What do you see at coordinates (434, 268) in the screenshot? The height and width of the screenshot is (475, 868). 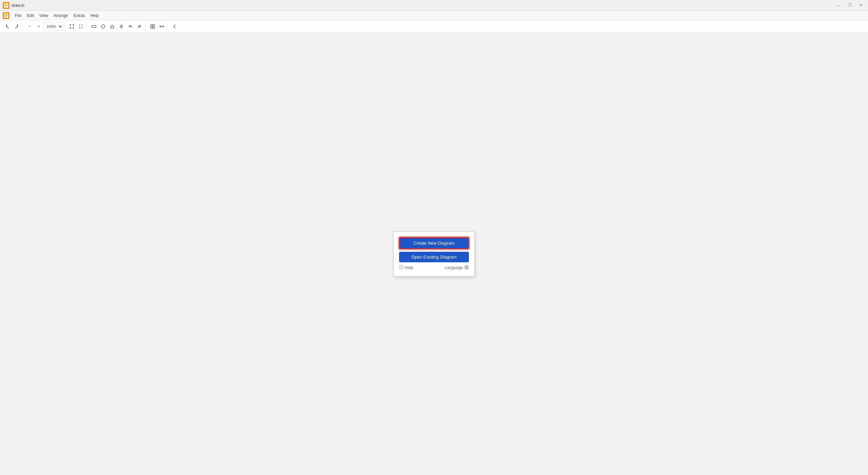 I see `dialog-footer: ? Help Language` at bounding box center [434, 268].